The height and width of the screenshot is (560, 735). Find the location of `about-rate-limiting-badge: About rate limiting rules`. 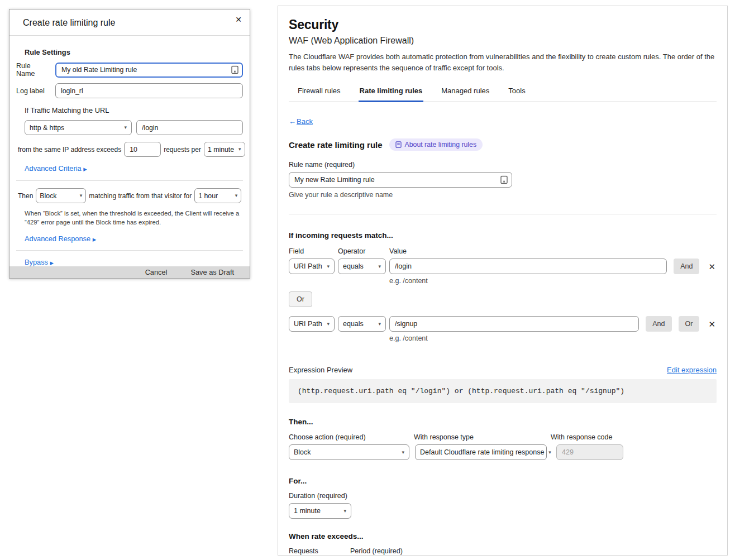

about-rate-limiting-badge: About rate limiting rules is located at coordinates (436, 145).